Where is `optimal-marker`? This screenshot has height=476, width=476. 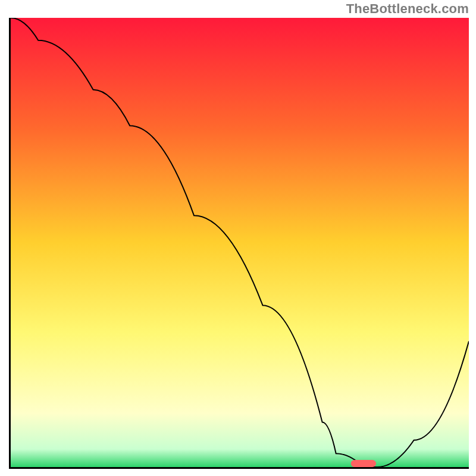 optimal-marker is located at coordinates (364, 464).